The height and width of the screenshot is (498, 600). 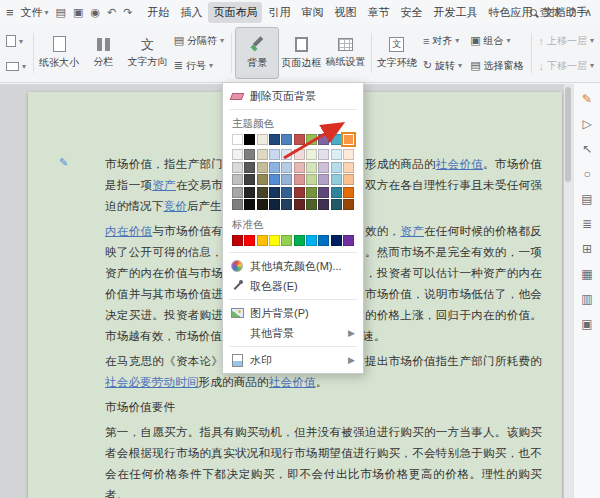 What do you see at coordinates (301, 53) in the screenshot?
I see `page-border-button: 页面边框` at bounding box center [301, 53].